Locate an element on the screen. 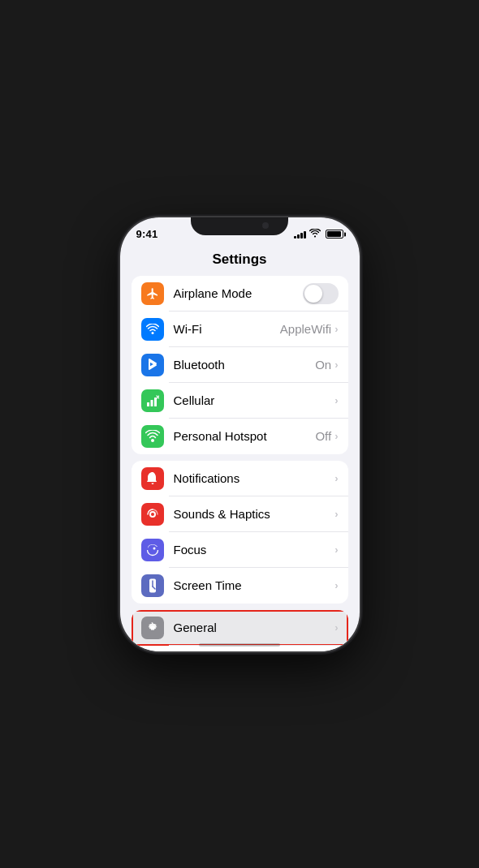  signal-icon is located at coordinates (300, 234).